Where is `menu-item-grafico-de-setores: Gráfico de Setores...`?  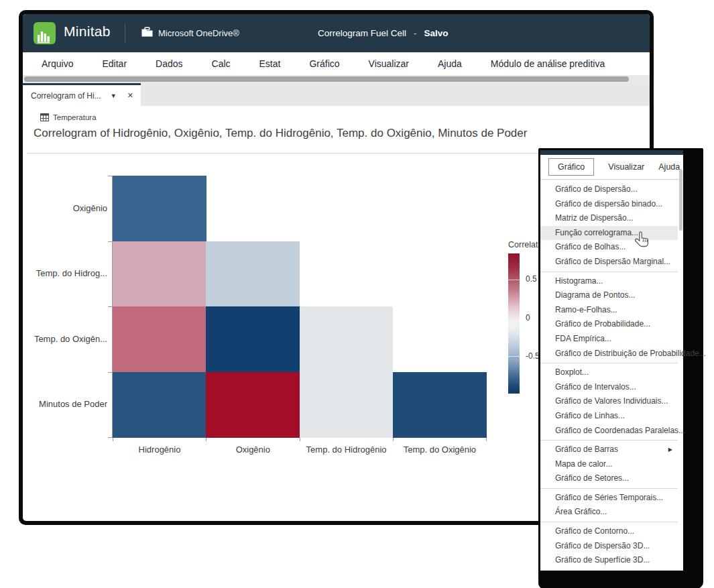
menu-item-grafico-de-setores: Gráfico de Setores... is located at coordinates (609, 479).